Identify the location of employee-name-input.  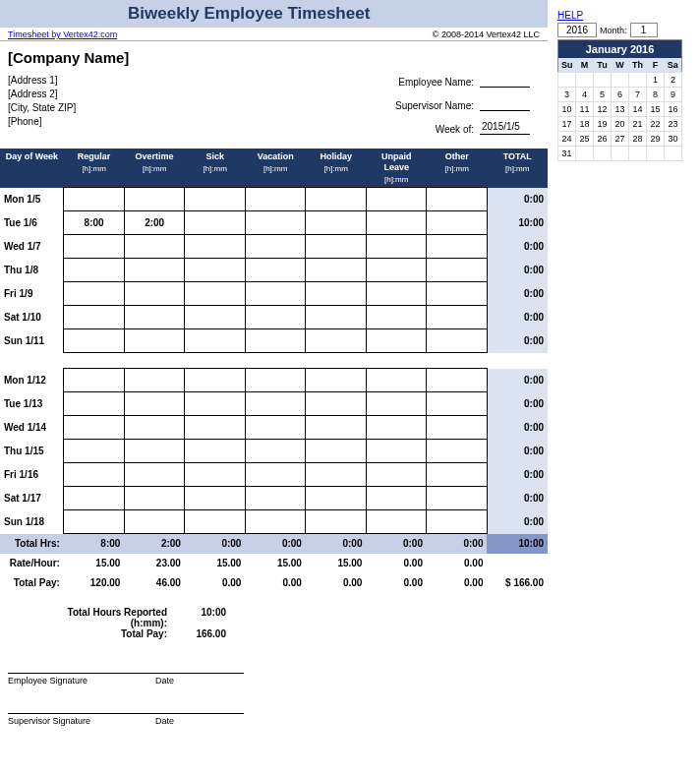
(505, 81).